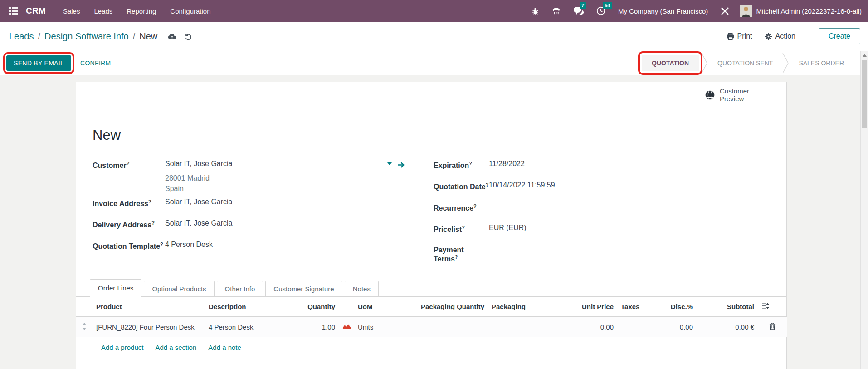  What do you see at coordinates (190, 11) in the screenshot?
I see `menu-configuration: Configuration` at bounding box center [190, 11].